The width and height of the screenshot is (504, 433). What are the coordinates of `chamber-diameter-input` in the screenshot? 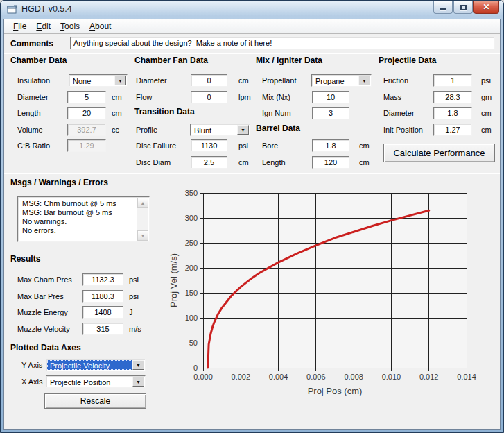 It's located at (87, 97).